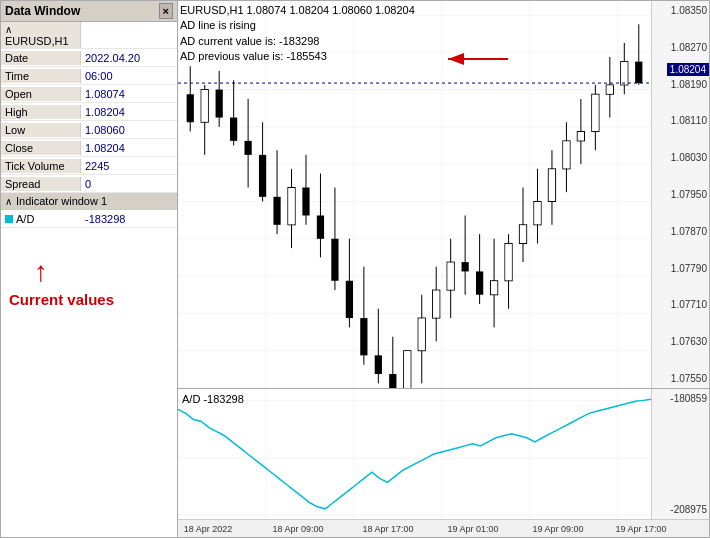  What do you see at coordinates (41, 76) in the screenshot?
I see `time-label: Time` at bounding box center [41, 76].